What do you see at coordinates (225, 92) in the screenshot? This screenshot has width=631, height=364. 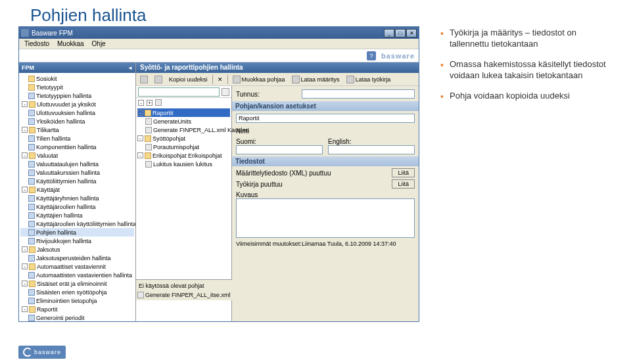 I see `search-icon` at bounding box center [225, 92].